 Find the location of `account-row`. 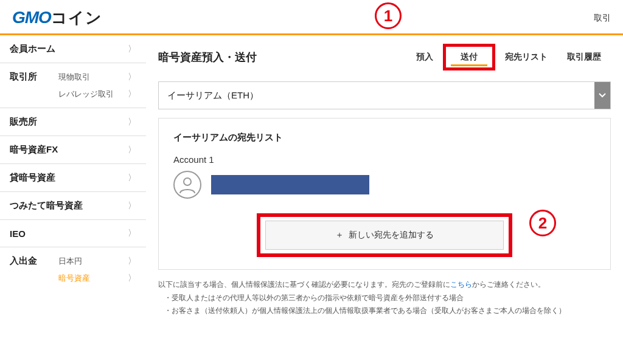

account-row is located at coordinates (385, 185).